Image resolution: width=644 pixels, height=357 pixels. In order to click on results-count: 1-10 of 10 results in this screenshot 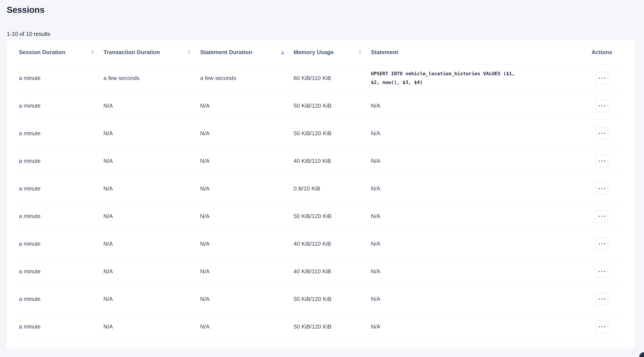, I will do `click(322, 34)`.